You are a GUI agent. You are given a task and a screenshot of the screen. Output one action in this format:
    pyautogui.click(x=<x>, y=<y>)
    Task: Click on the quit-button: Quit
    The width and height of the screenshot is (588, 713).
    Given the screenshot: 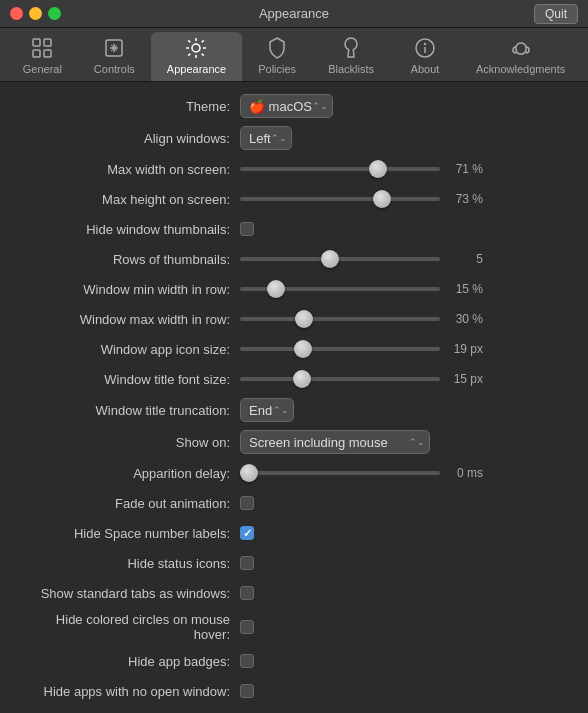 What is the action you would take?
    pyautogui.click(x=556, y=14)
    